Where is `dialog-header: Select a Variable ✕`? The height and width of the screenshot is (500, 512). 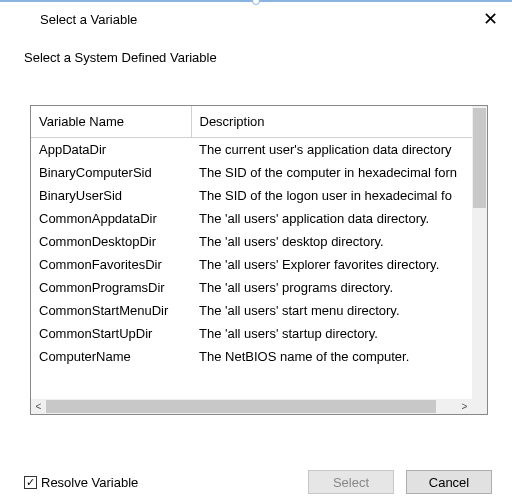 dialog-header: Select a Variable ✕ is located at coordinates (256, 17).